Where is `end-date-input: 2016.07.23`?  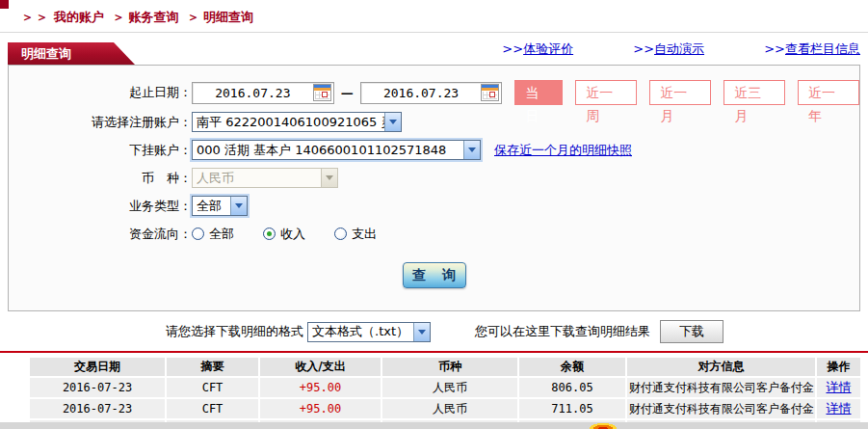
end-date-input: 2016.07.23 is located at coordinates (432, 93).